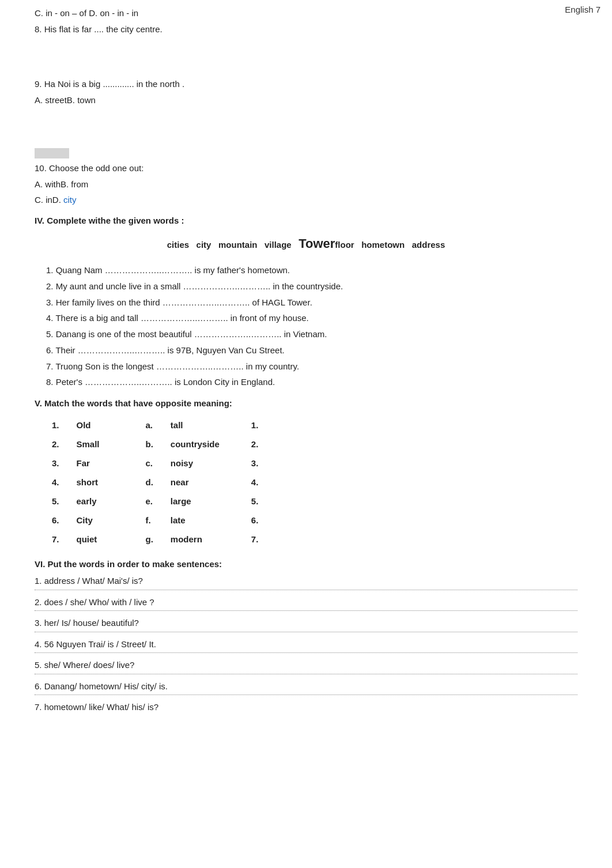 This screenshot has height=868, width=612. Describe the element at coordinates (306, 168) in the screenshot. I see `q10-text: 10. Choose the odd one out:` at that location.